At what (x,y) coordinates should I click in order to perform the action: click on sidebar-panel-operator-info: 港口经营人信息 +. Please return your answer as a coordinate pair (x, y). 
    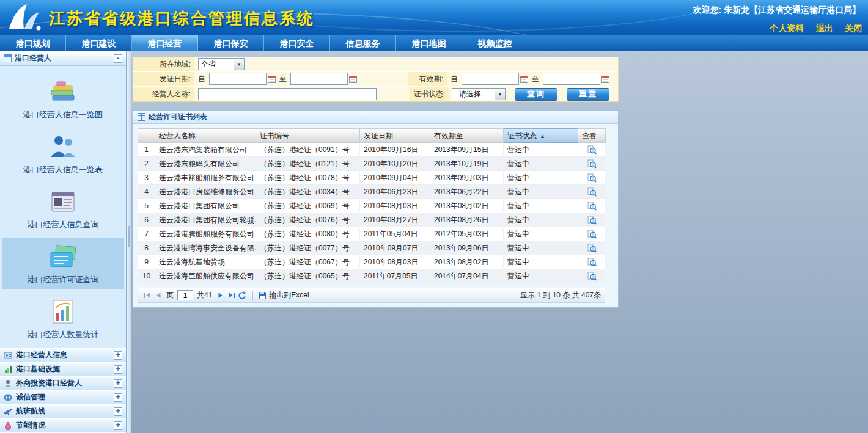
    Looking at the image, I should click on (63, 355).